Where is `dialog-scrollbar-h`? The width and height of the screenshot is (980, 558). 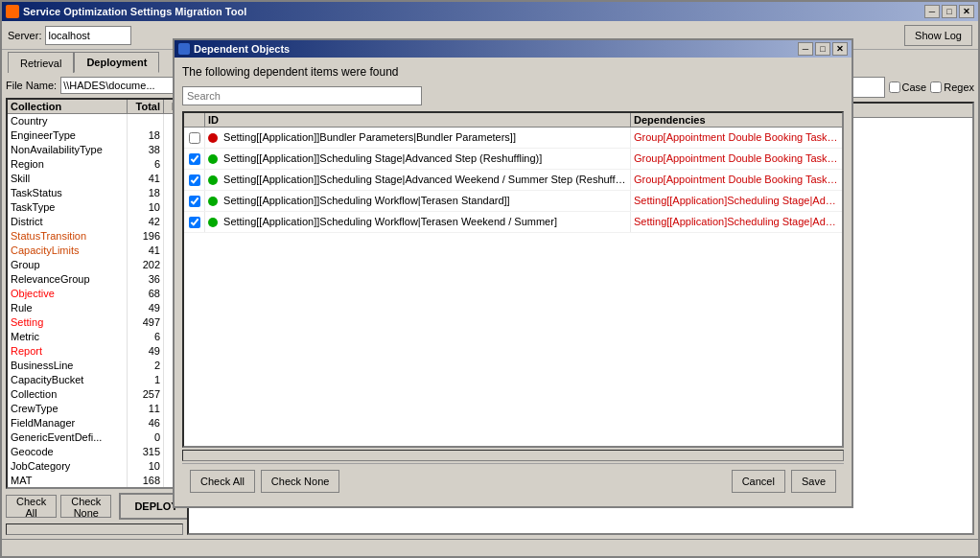 dialog-scrollbar-h is located at coordinates (513, 455).